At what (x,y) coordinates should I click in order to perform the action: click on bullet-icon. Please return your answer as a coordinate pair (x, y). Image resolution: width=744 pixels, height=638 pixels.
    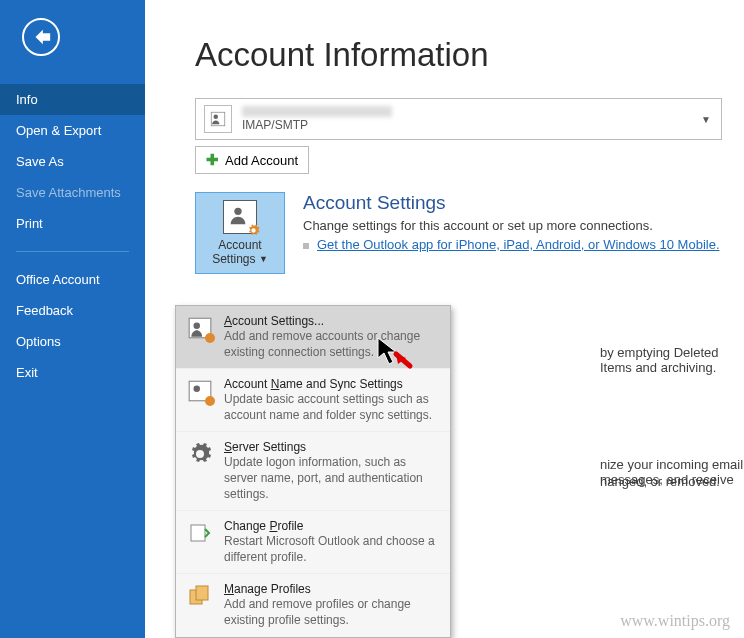
    Looking at the image, I should click on (306, 246).